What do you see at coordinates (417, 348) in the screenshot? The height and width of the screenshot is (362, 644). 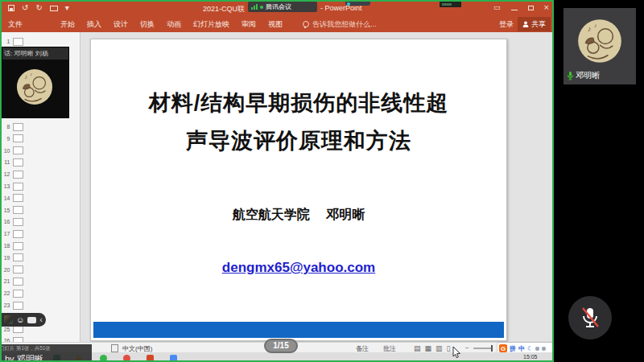 I see `view-icon-0: ▤` at bounding box center [417, 348].